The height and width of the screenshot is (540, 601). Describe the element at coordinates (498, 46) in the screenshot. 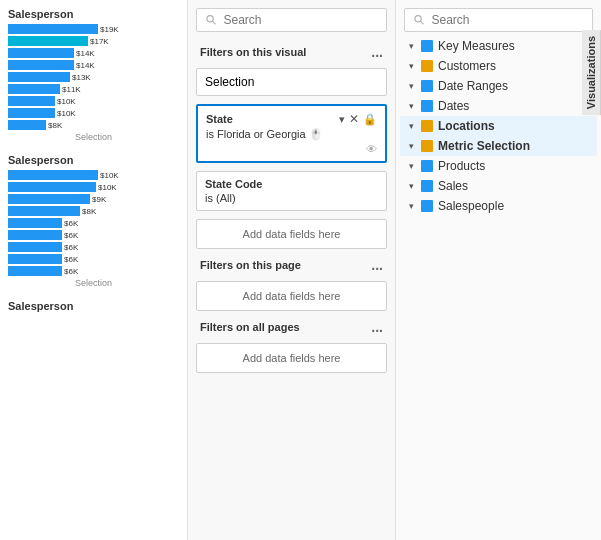

I see `viz-tree-item-key-measures: ▾Key Measures` at that location.